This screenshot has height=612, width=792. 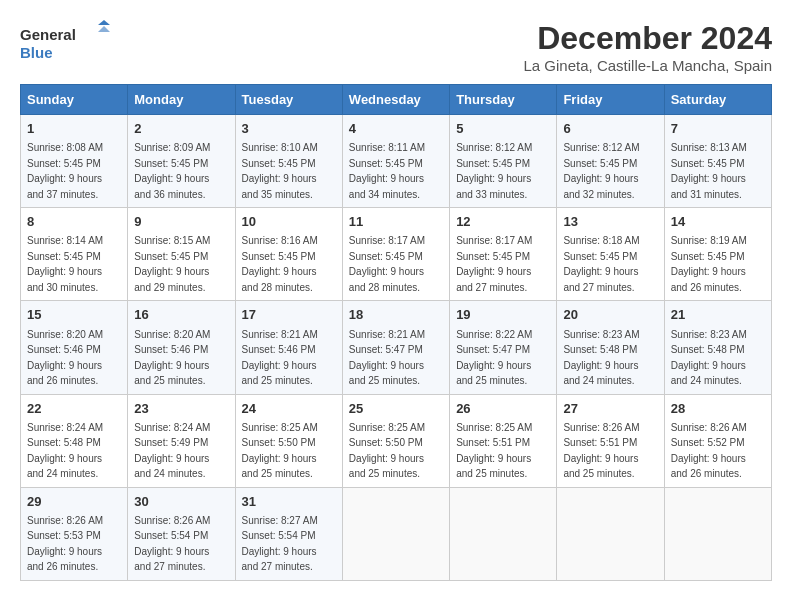 What do you see at coordinates (718, 162) in the screenshot?
I see `calendar-cell: 7Sunrise: 8:13 AMSunset: 5:45 PMDaylight…` at bounding box center [718, 162].